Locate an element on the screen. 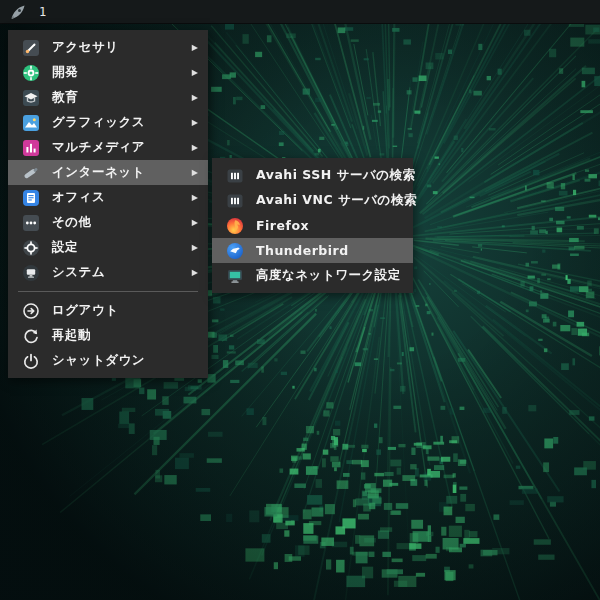 This screenshot has height=600, width=600. menu-item-multimedia: マルチメディア ▶ is located at coordinates (108, 148).